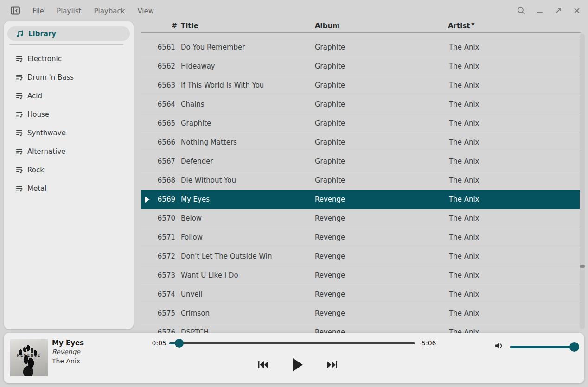  What do you see at coordinates (544, 347) in the screenshot?
I see `volume-slider` at bounding box center [544, 347].